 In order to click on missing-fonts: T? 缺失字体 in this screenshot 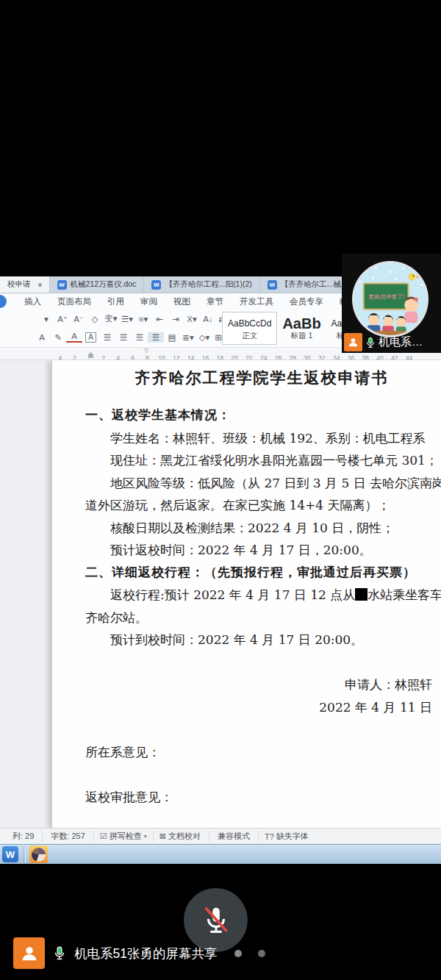, I will do `click(287, 837)`.